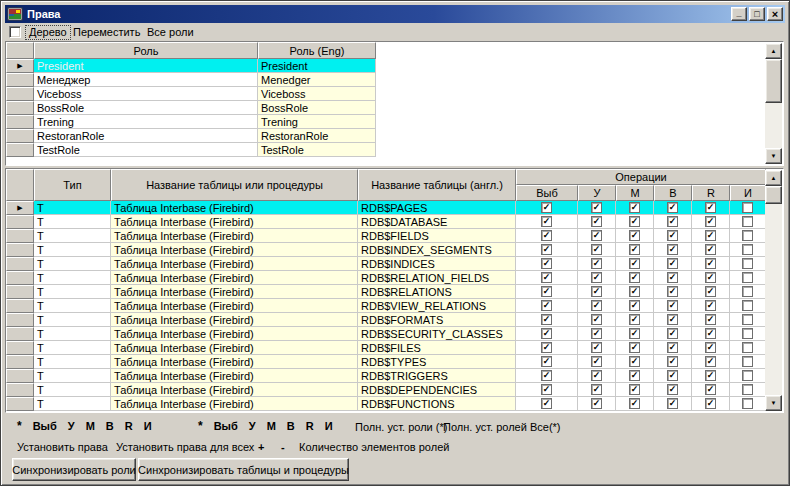 The width and height of the screenshot is (790, 486). Describe the element at coordinates (244, 470) in the screenshot. I see `sync-tables-button: Синхронизировать таблицы и процедуры` at that location.